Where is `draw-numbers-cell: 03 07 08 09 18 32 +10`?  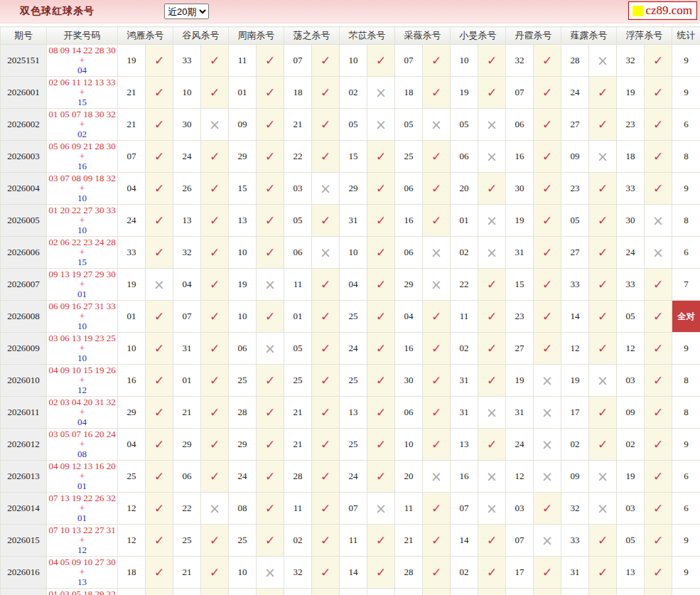
draw-numbers-cell: 03 07 08 09 18 32 +10 is located at coordinates (82, 189).